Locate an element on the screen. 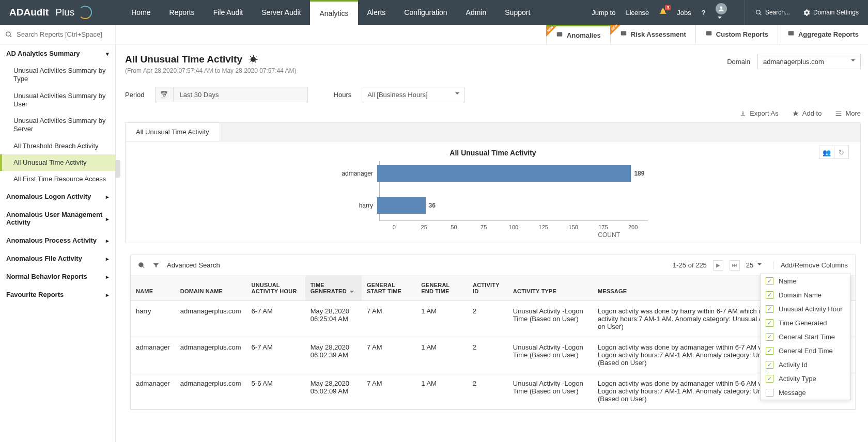 This screenshot has height=443, width=868. tab-risk-assessment: NEWRisk Assessment is located at coordinates (653, 34).